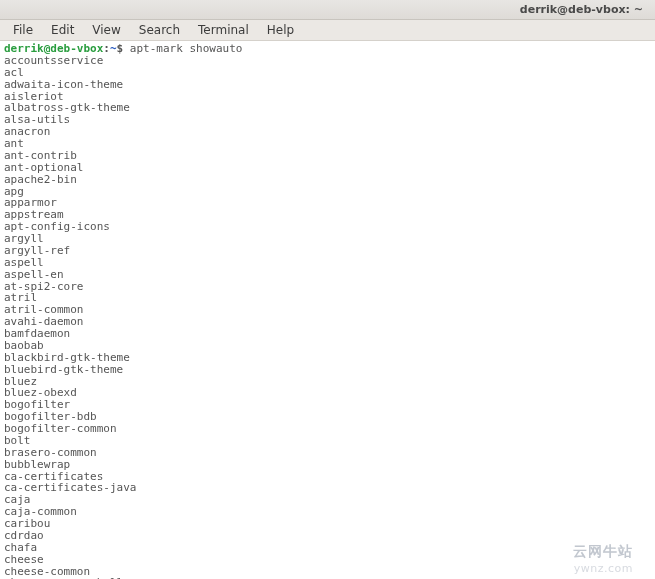 This screenshot has width=655, height=579. I want to click on output-line: bluez-obexd, so click(328, 393).